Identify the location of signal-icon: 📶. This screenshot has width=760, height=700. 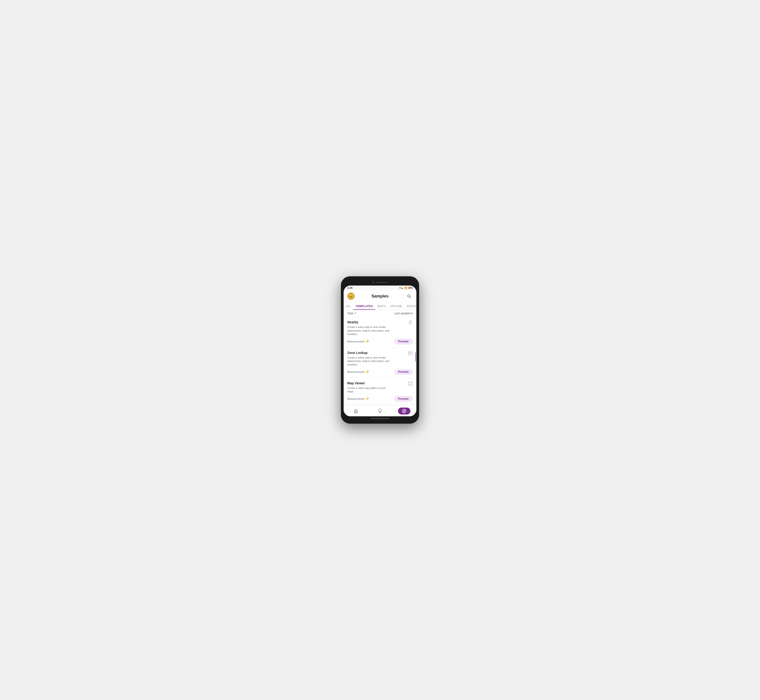
(406, 288).